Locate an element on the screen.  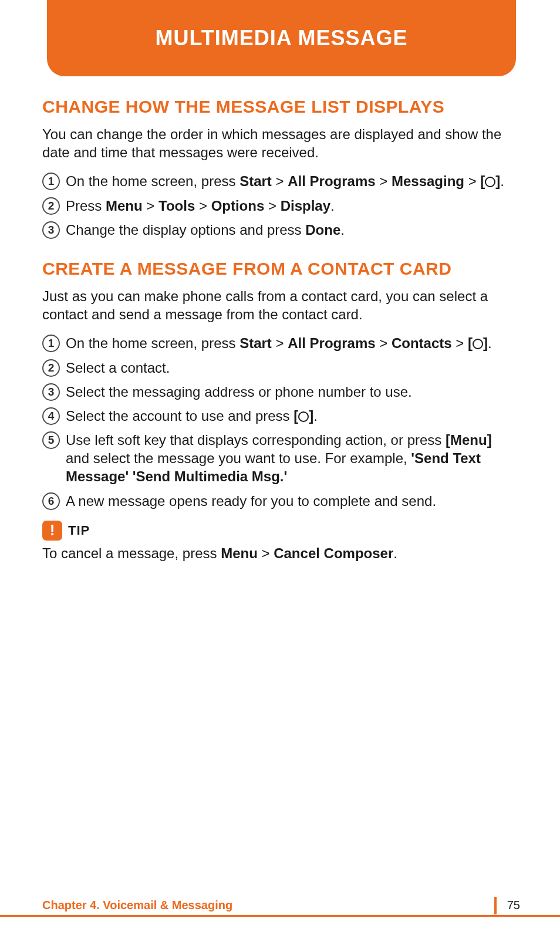
page-footer: Chapter 4. Voicemail & Messaging 75 is located at coordinates (280, 905).